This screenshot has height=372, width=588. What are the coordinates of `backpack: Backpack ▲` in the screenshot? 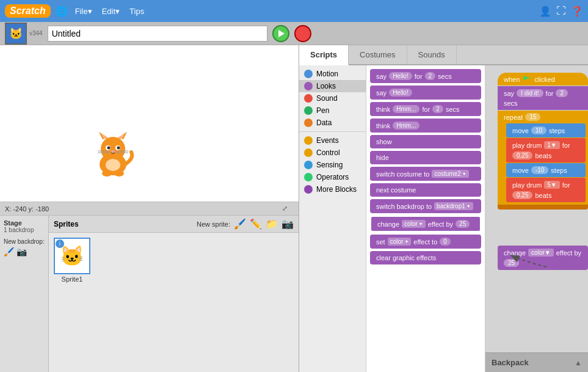 It's located at (537, 362).